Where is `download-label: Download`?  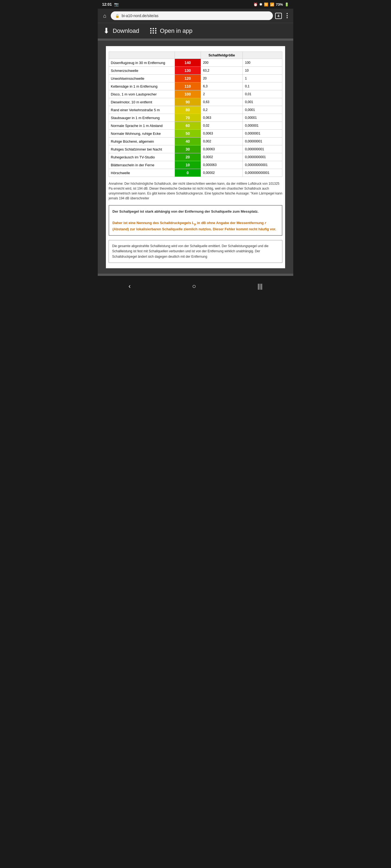 download-label: Download is located at coordinates (126, 31).